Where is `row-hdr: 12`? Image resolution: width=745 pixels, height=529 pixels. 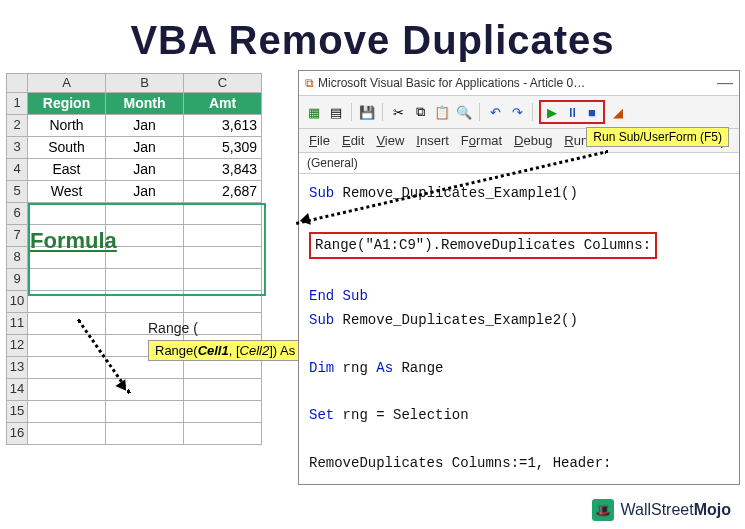 row-hdr: 12 is located at coordinates (17, 346).